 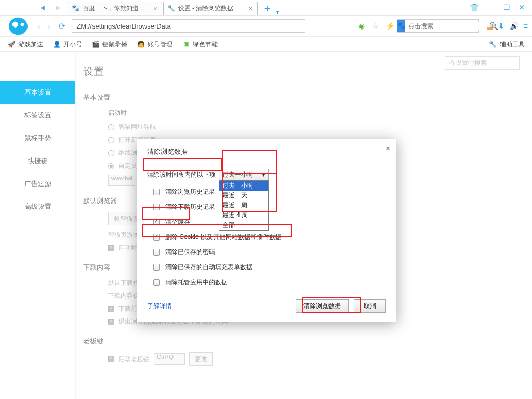 I want to click on sidebar-item-basic: 基本设置, so click(x=37, y=92).